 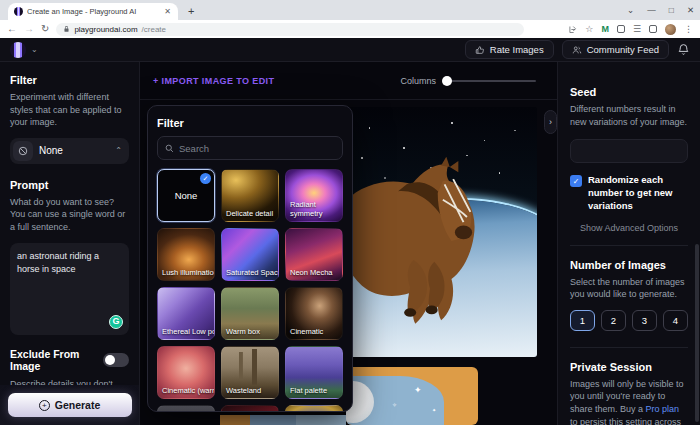 What do you see at coordinates (70, 405) in the screenshot?
I see `generate-button: + Generate` at bounding box center [70, 405].